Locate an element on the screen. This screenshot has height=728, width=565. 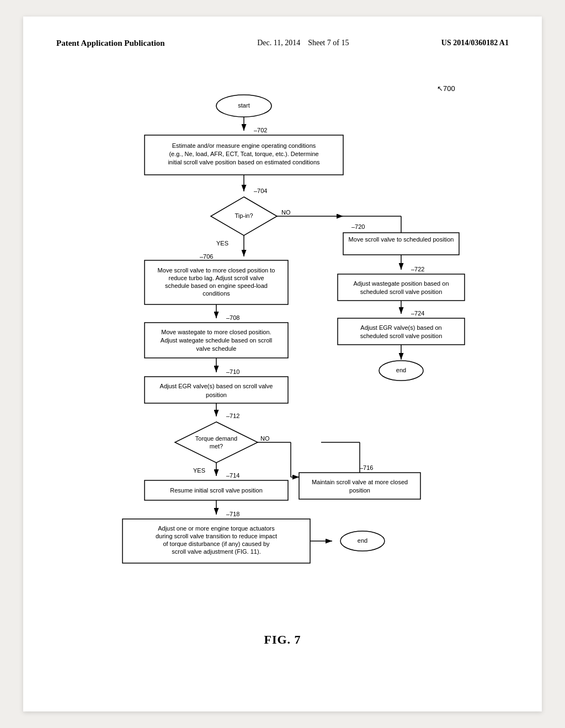
label-712: –712 is located at coordinates (233, 416).